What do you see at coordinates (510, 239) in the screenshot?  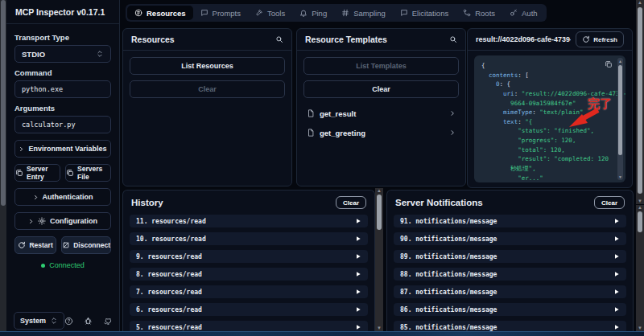 I see `notification-item: 90. notifications/message` at bounding box center [510, 239].